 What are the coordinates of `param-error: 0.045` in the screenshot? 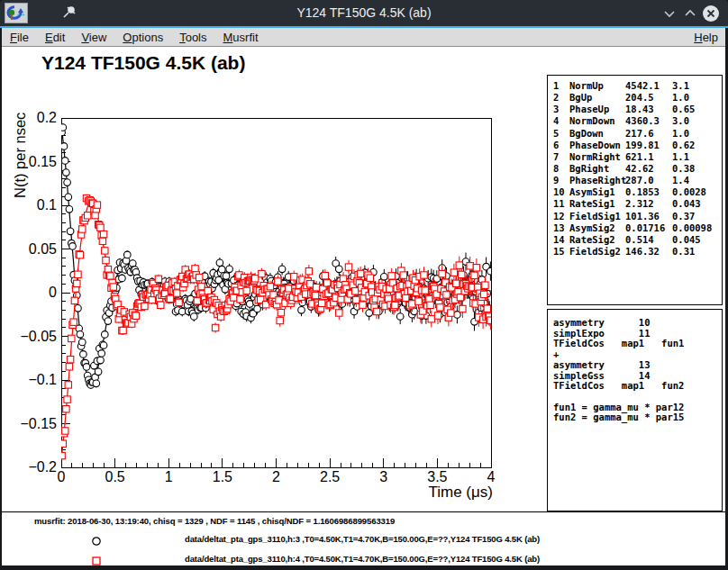 It's located at (687, 240).